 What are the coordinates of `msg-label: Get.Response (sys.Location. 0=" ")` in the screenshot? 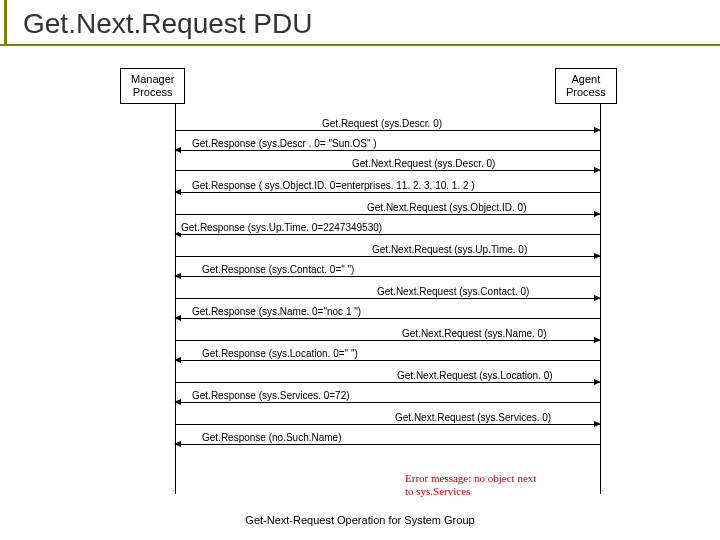 It's located at (280, 354).